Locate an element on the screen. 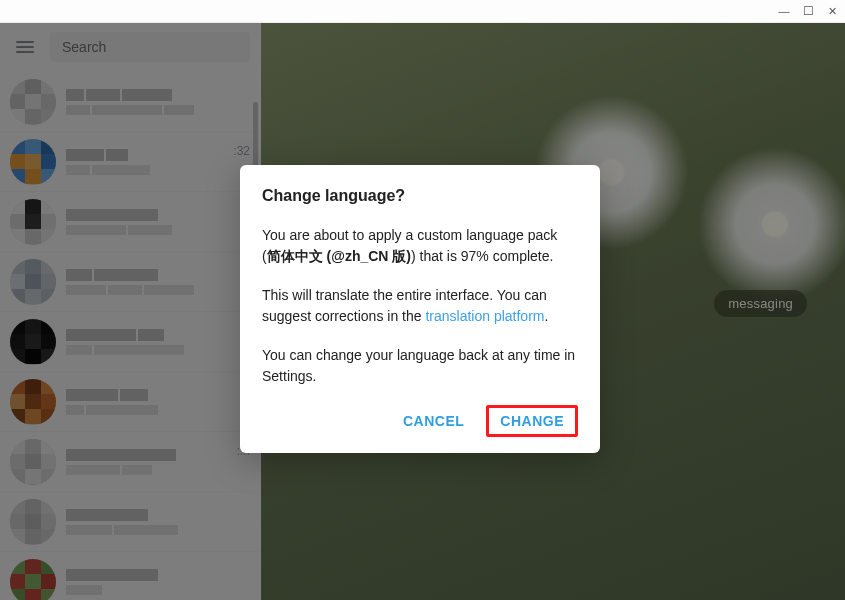 The image size is (845, 600). dialog-paragraph-2: This will translate the entire interface… is located at coordinates (420, 306).